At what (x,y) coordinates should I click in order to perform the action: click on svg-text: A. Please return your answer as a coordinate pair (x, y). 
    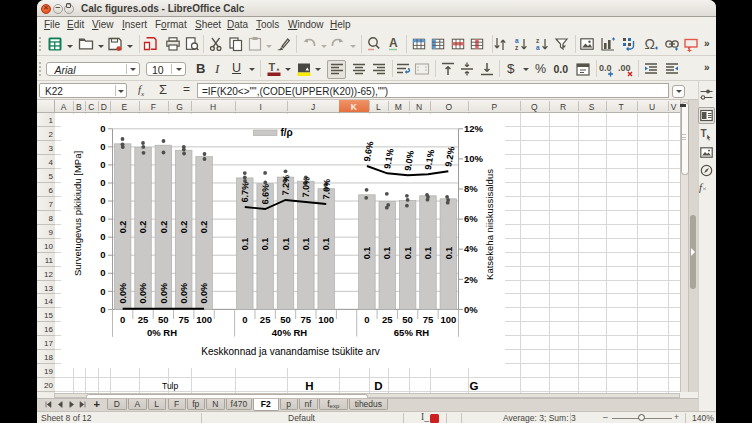
    Looking at the image, I should click on (394, 43).